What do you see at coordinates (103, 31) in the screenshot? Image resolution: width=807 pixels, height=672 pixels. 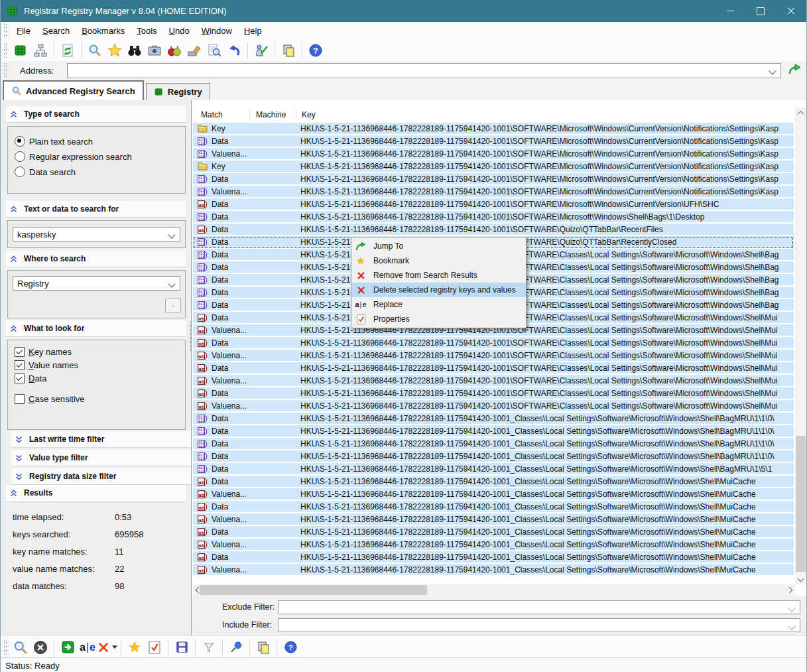 I see `menu-item: Bookmarks` at bounding box center [103, 31].